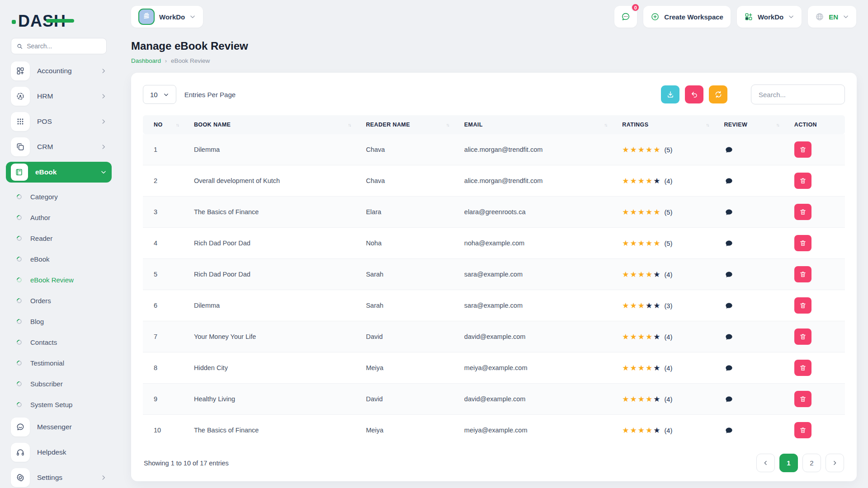  What do you see at coordinates (687, 17) in the screenshot?
I see `create-workspace-button: Create Workspace` at bounding box center [687, 17].